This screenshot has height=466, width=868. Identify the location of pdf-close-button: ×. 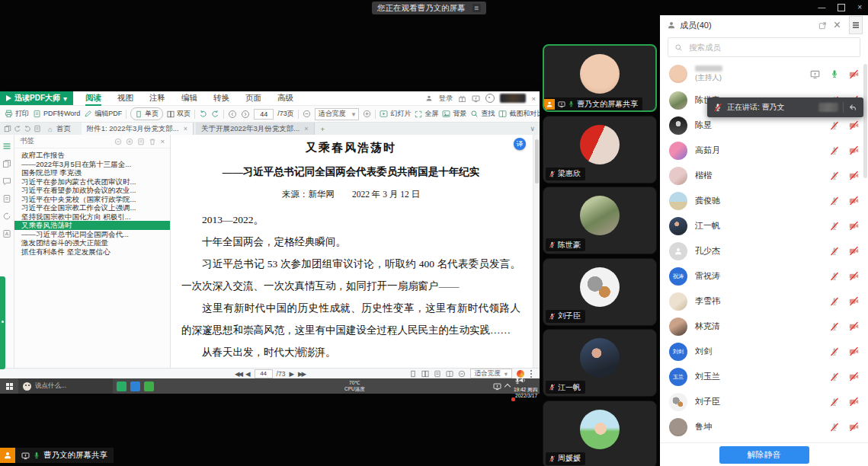
(533, 99).